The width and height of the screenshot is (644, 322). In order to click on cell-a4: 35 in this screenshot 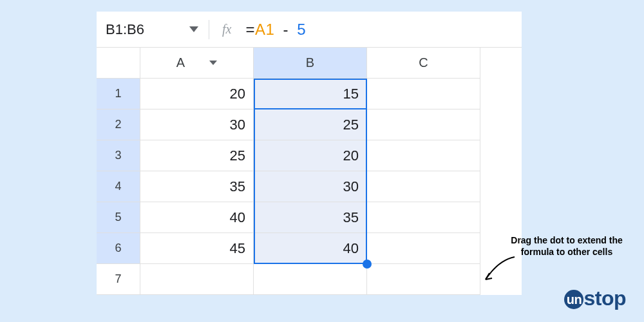, I will do `click(197, 187)`.